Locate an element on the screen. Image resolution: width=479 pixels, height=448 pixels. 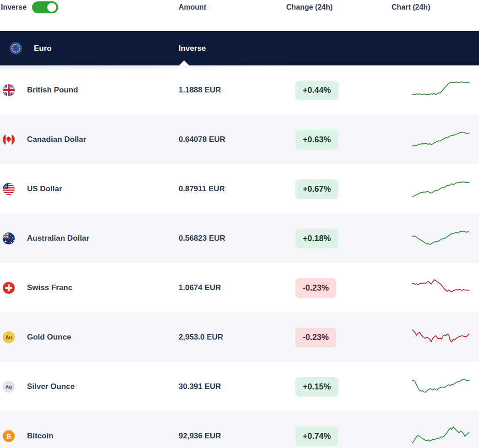
change-badge: +0.63% is located at coordinates (317, 140).